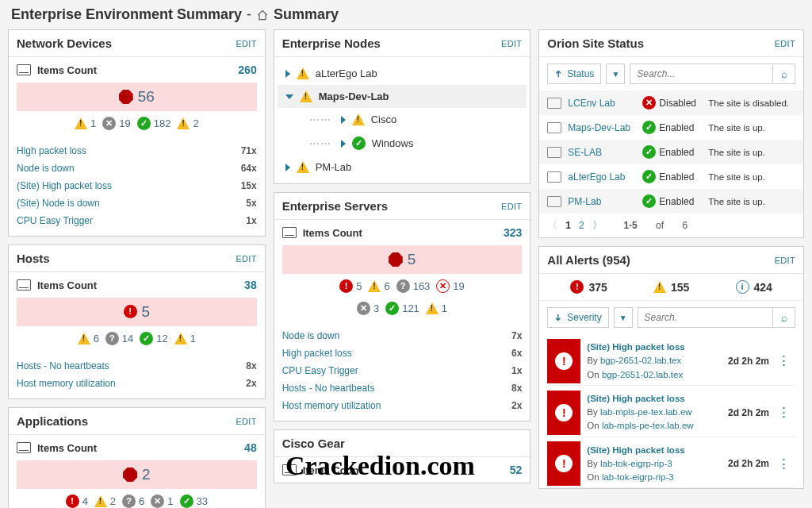 Image resolution: width=812 pixels, height=508 pixels. Describe the element at coordinates (671, 362) in the screenshot. I see `alert-card: !(Site) High packet lossBy bgp-2651-02.l…` at that location.